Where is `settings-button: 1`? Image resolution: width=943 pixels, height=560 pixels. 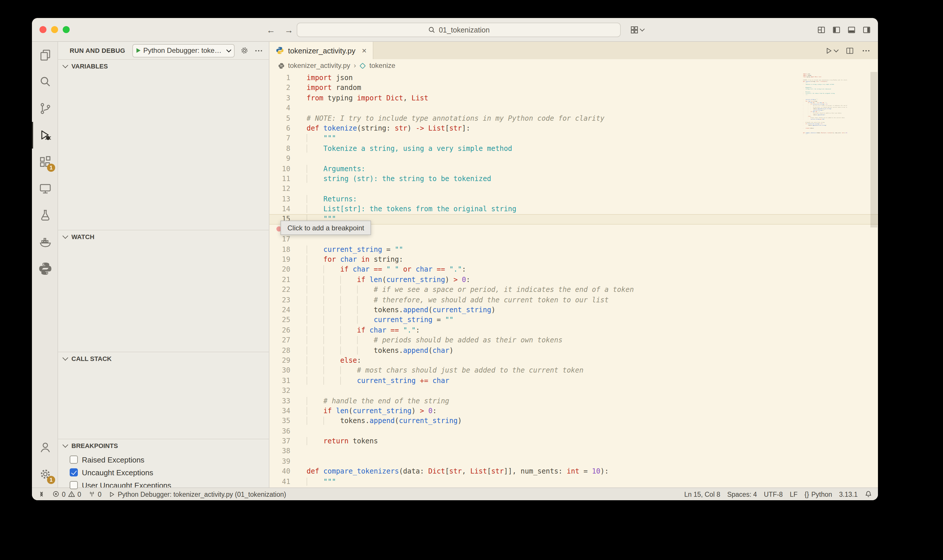 settings-button: 1 is located at coordinates (45, 474).